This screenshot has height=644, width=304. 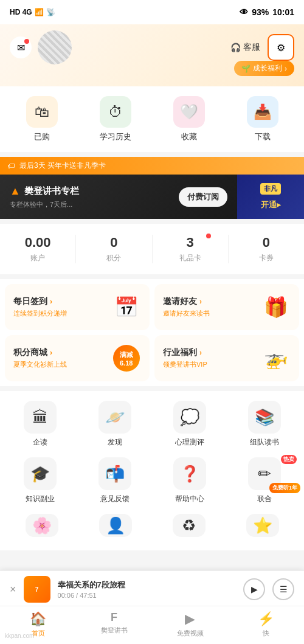 I want to click on feature-invite: 邀请好友 › 邀请好友来读书 🎁, so click(x=227, y=307).